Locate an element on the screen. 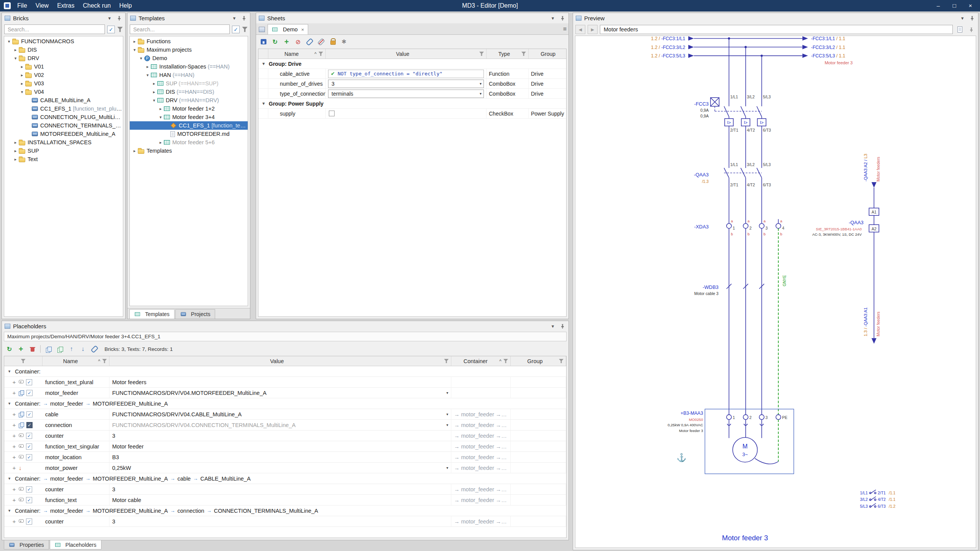 The image size is (980, 551). tab-templates: Templates is located at coordinates (152, 314).